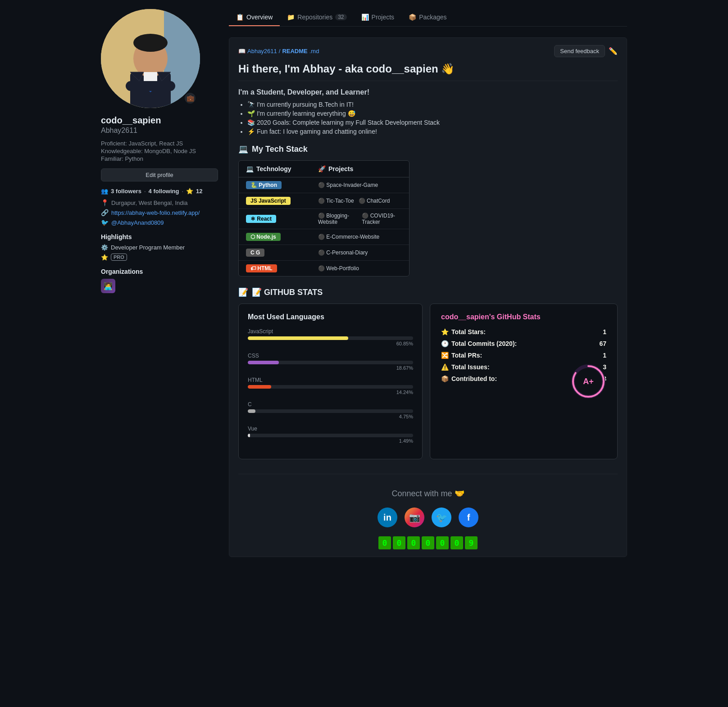 The width and height of the screenshot is (728, 707). I want to click on bullet-3: 📚 2020 Goals: Complete learning my Full …, so click(432, 122).